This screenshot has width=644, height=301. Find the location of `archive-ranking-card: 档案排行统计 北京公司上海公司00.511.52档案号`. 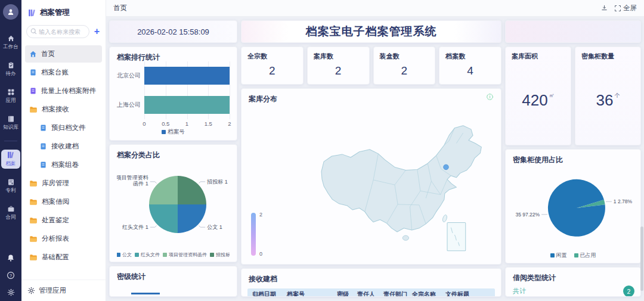

archive-ranking-card: 档案排行统计 北京公司上海公司00.511.52档案号 is located at coordinates (173, 94).